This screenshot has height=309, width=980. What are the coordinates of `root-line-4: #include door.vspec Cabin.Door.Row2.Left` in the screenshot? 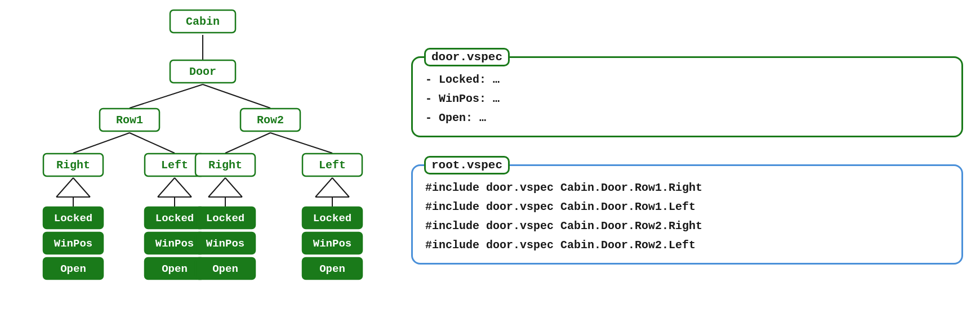 It's located at (687, 245).